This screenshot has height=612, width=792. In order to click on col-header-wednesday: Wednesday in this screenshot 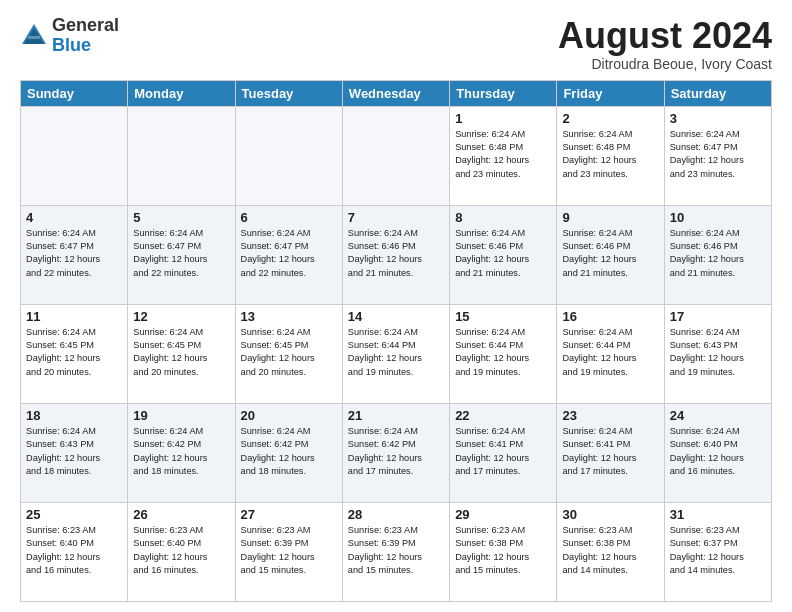, I will do `click(396, 93)`.